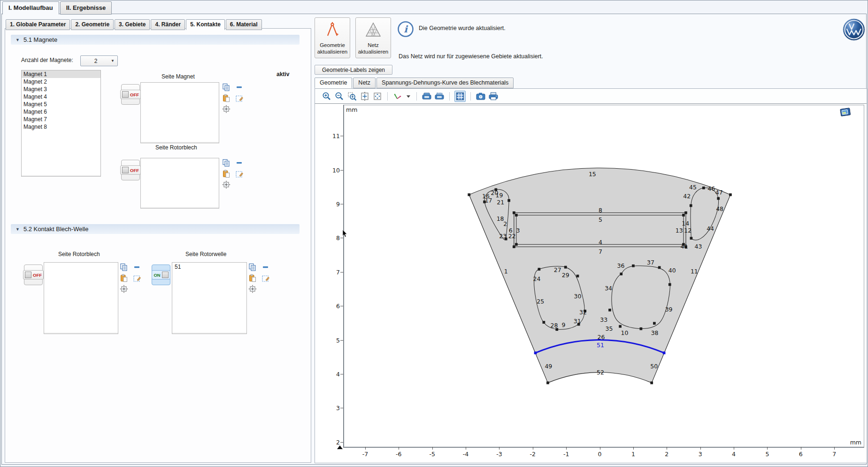  Describe the element at coordinates (155, 39) in the screenshot. I see `section-header-magnete: ▼ 5.1 Magnete` at that location.